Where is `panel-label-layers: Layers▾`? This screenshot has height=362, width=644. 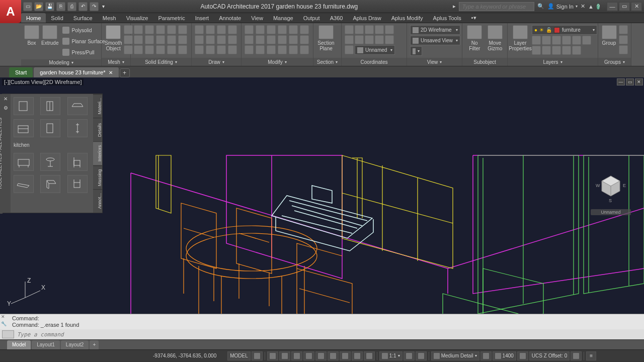
panel-label-layers: Layers▾ is located at coordinates (552, 62).